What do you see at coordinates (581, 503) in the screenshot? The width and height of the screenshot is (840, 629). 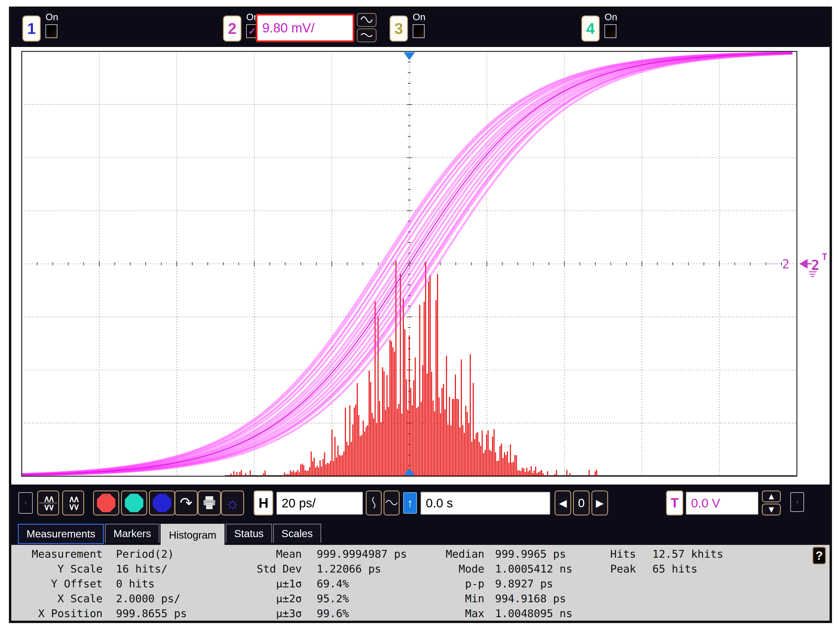 I see `delay-zero-button: 0` at bounding box center [581, 503].